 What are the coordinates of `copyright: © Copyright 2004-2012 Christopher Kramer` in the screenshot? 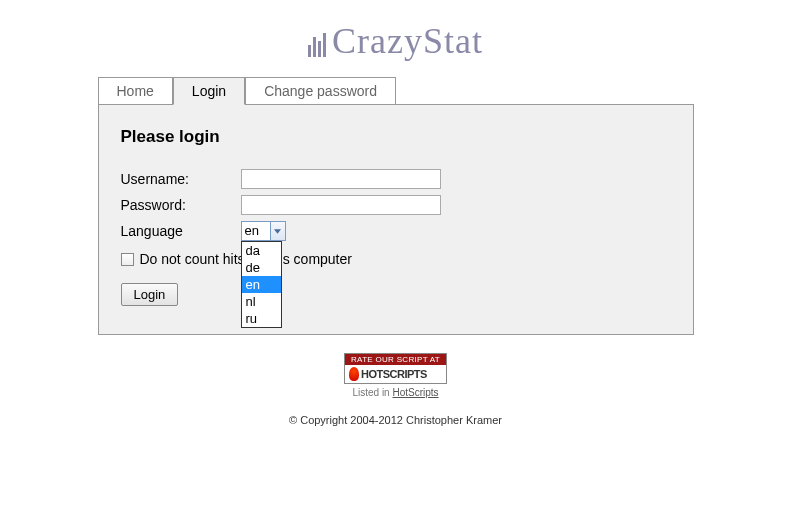 It's located at (396, 420).